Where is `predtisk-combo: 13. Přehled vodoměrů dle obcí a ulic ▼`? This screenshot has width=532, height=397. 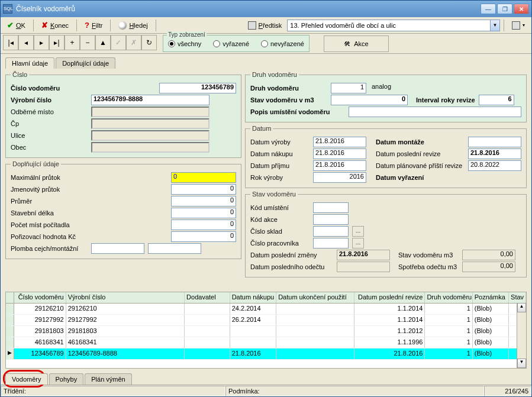
predtisk-combo: 13. Přehled vodoměrů dle obcí a ulic ▼ is located at coordinates (394, 25).